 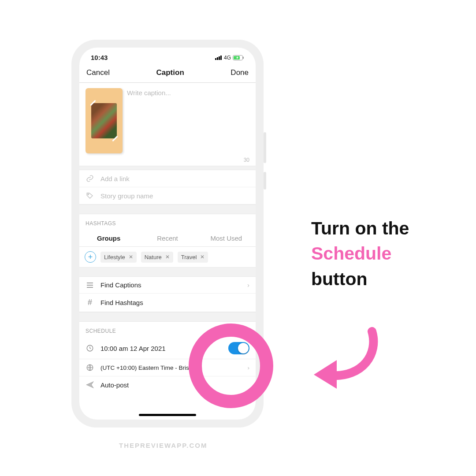 I want to click on globe-icon, so click(x=90, y=368).